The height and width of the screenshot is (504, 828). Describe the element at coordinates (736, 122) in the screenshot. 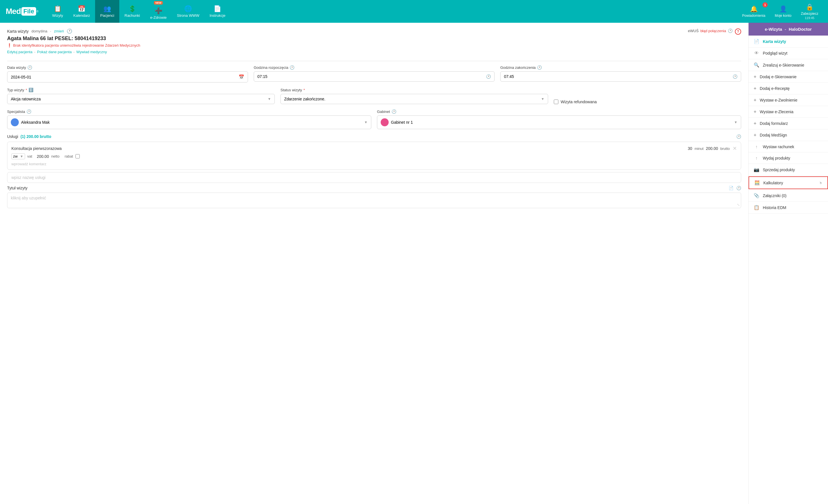

I see `gab-chevron-icon: ▼` at that location.